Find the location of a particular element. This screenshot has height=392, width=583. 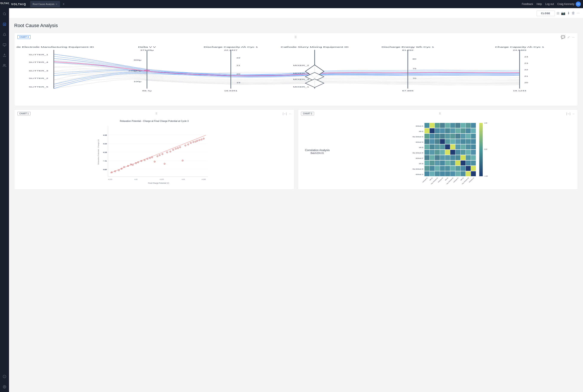

more-icon: ··· is located at coordinates (578, 13).